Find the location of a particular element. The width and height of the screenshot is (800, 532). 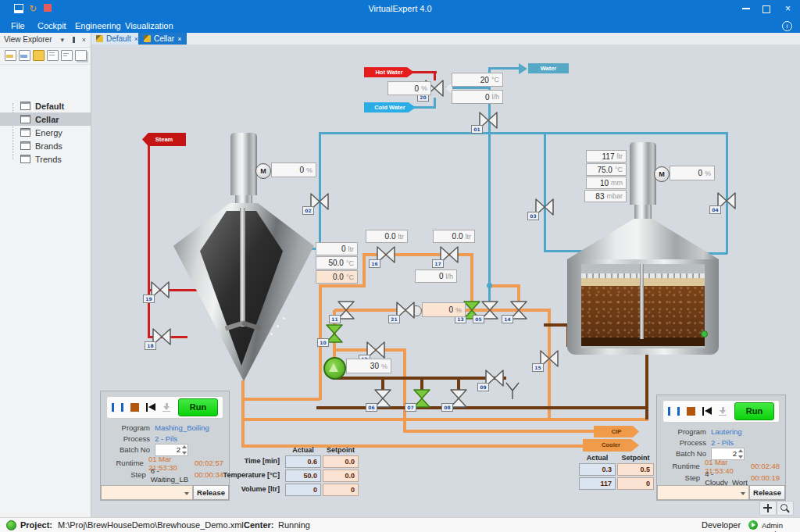

menu-file: File is located at coordinates (18, 26).